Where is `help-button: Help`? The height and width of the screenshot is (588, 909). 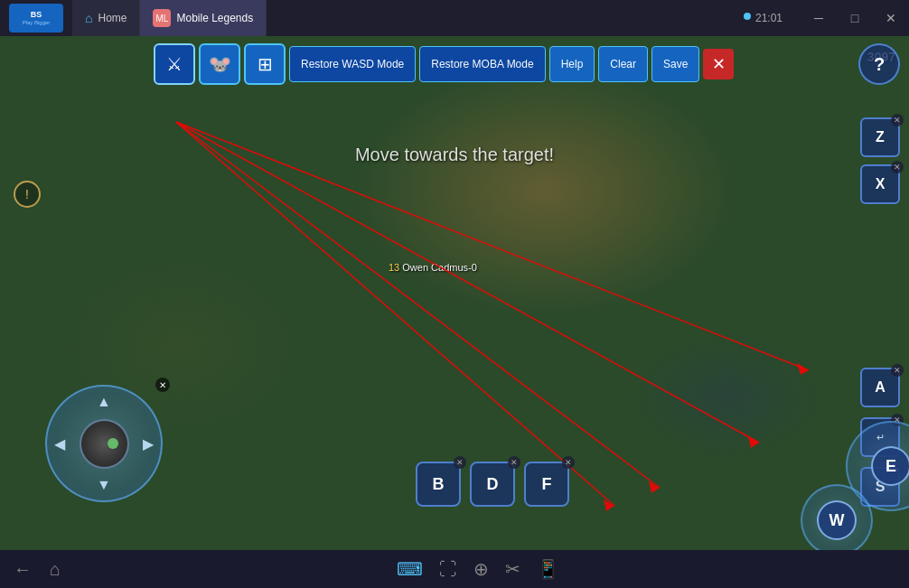
help-button: Help is located at coordinates (573, 64).